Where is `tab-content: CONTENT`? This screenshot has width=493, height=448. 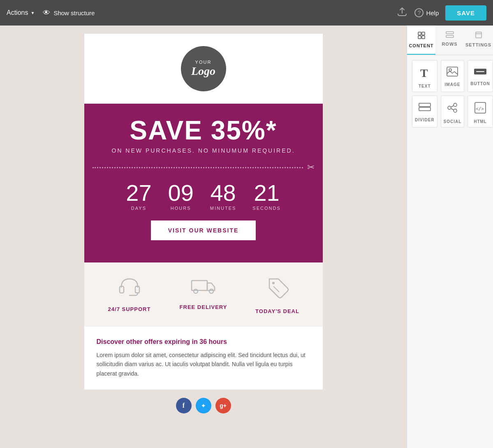
tab-content: CONTENT is located at coordinates (421, 40).